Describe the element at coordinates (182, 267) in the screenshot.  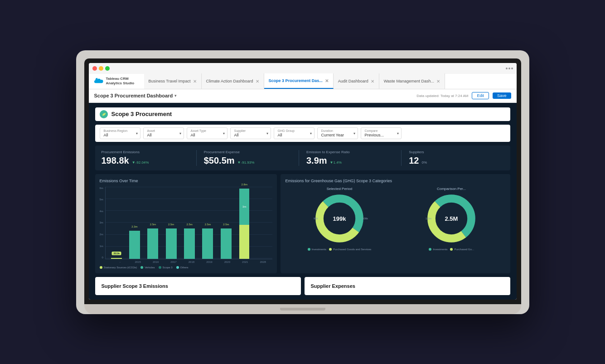
I see `legend-item: Others` at that location.